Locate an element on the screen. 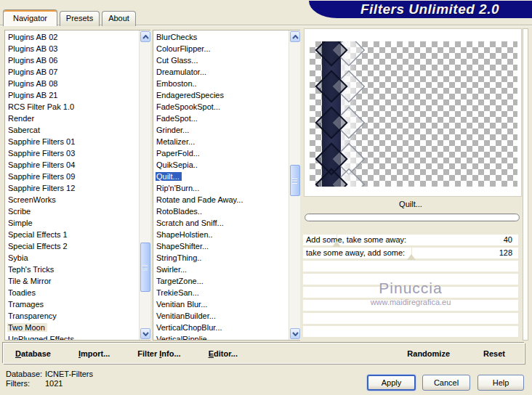  list-item: Sapphire Filters 09 is located at coordinates (72, 176).